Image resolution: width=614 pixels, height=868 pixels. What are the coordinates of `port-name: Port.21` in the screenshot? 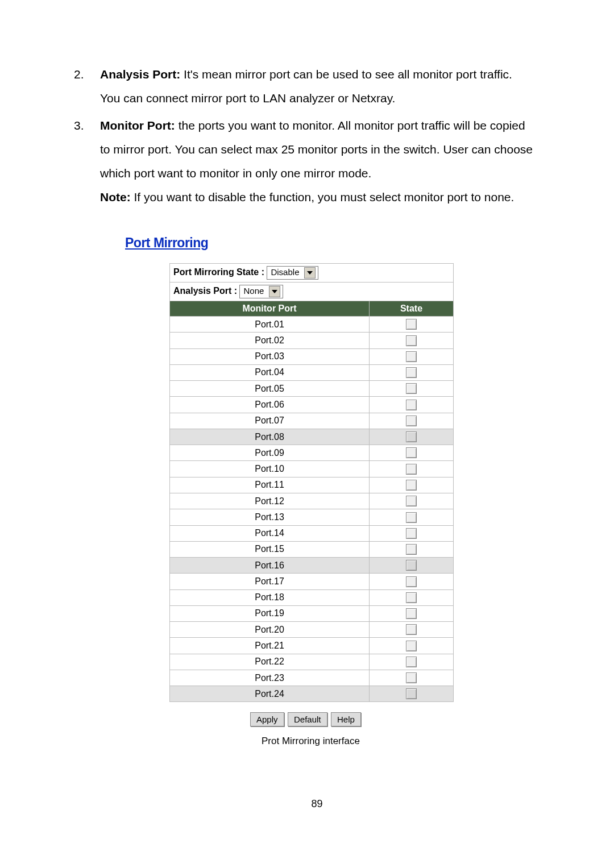 It's located at (269, 646).